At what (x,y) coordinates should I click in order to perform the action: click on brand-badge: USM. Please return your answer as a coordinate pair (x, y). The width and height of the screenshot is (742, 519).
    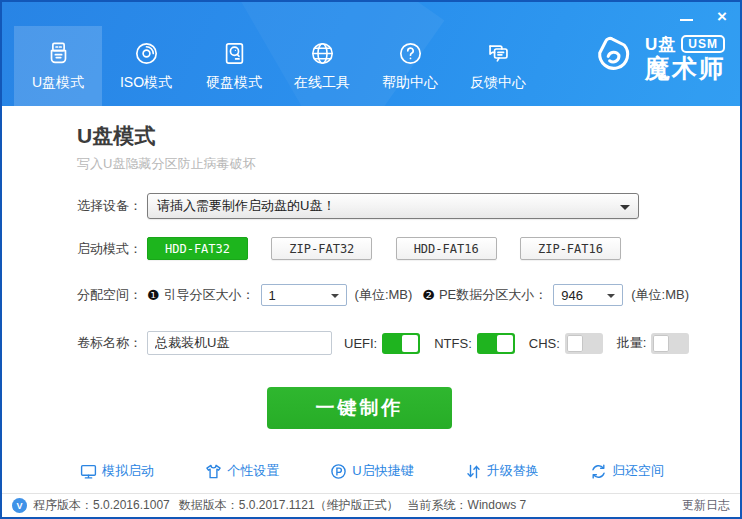
    Looking at the image, I should click on (703, 44).